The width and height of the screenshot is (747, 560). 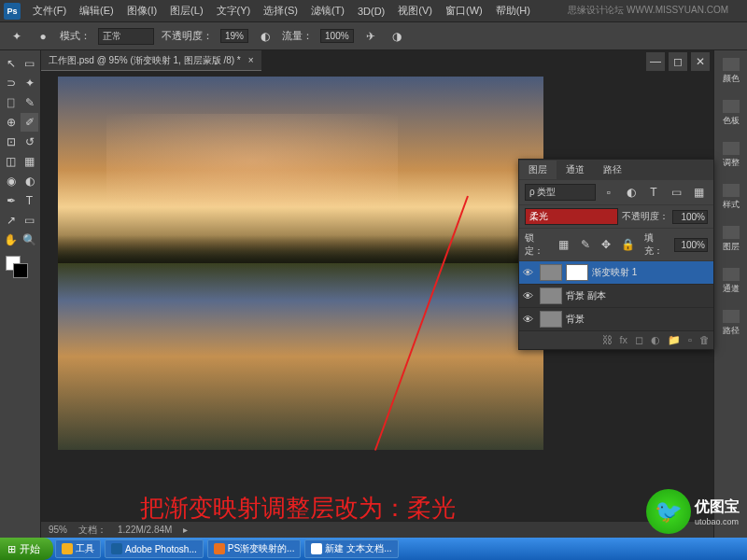 What do you see at coordinates (371, 36) in the screenshot?
I see `airbrush-icon: ✈` at bounding box center [371, 36].